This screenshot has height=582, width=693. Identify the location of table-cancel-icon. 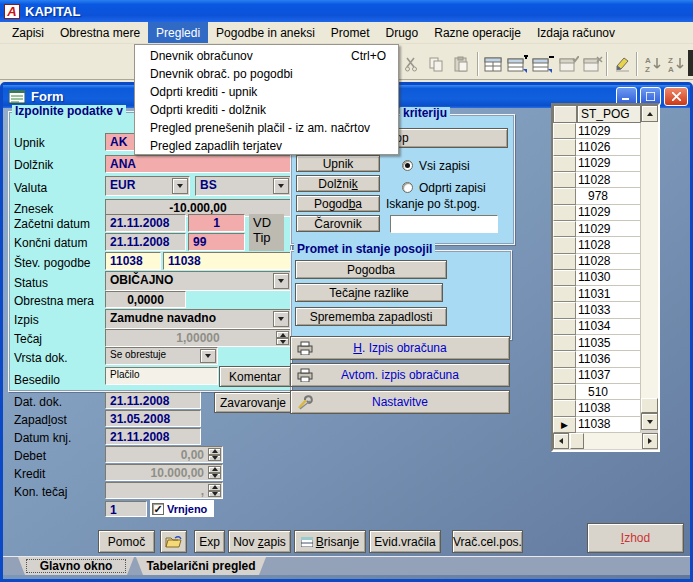
(593, 64).